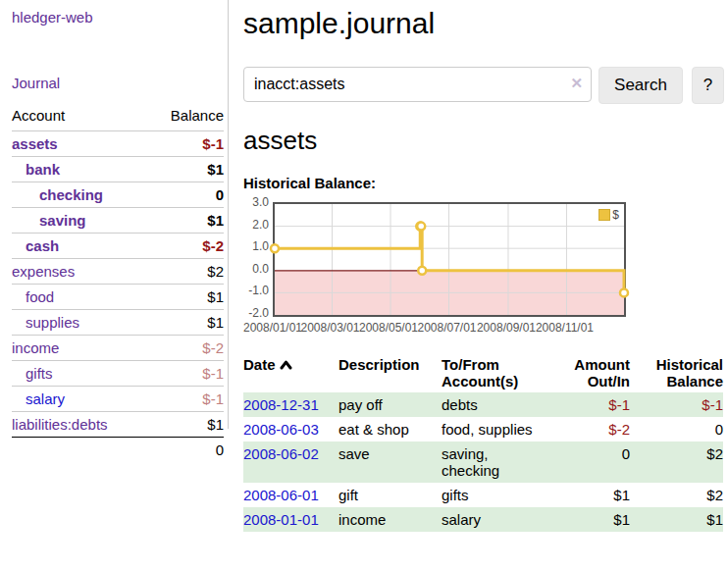 This screenshot has height=571, width=728. I want to click on account-link: cash, so click(35, 245).